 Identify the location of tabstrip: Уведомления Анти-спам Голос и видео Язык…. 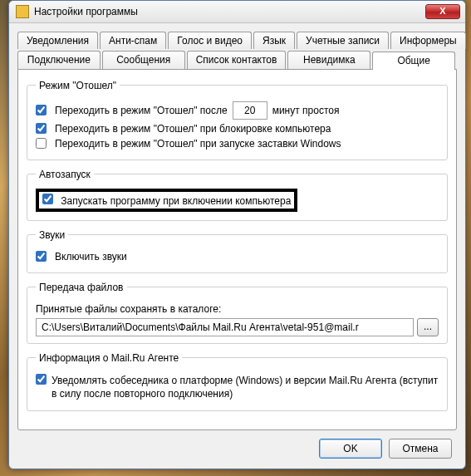
(238, 50).